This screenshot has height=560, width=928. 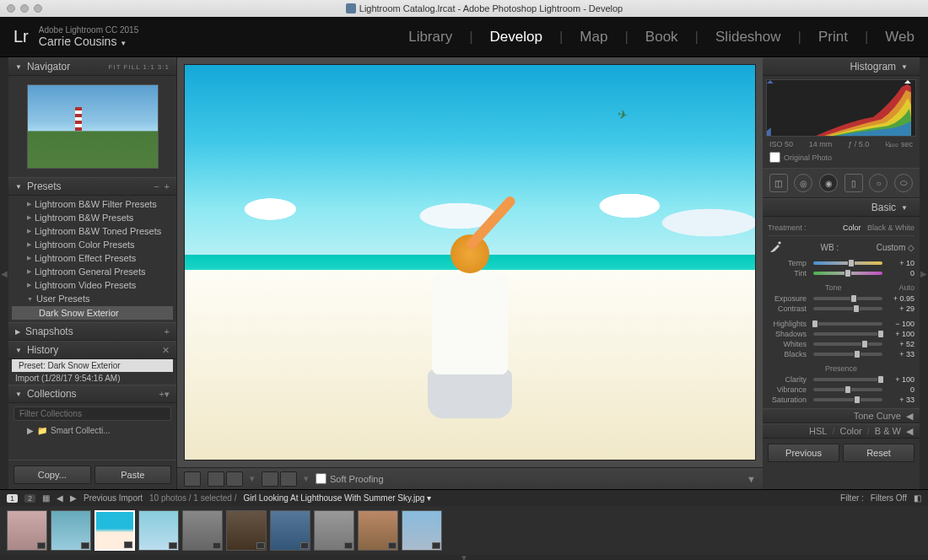 What do you see at coordinates (841, 207) in the screenshot?
I see `basic-header: Basic▼` at bounding box center [841, 207].